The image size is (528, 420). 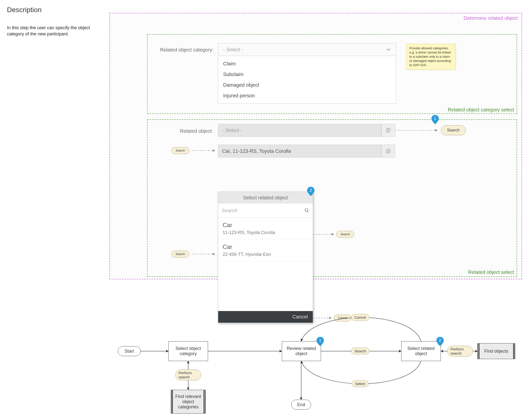 I want to click on select-related-object-modal: Select related object Search Car 11-123-…, so click(x=265, y=257).